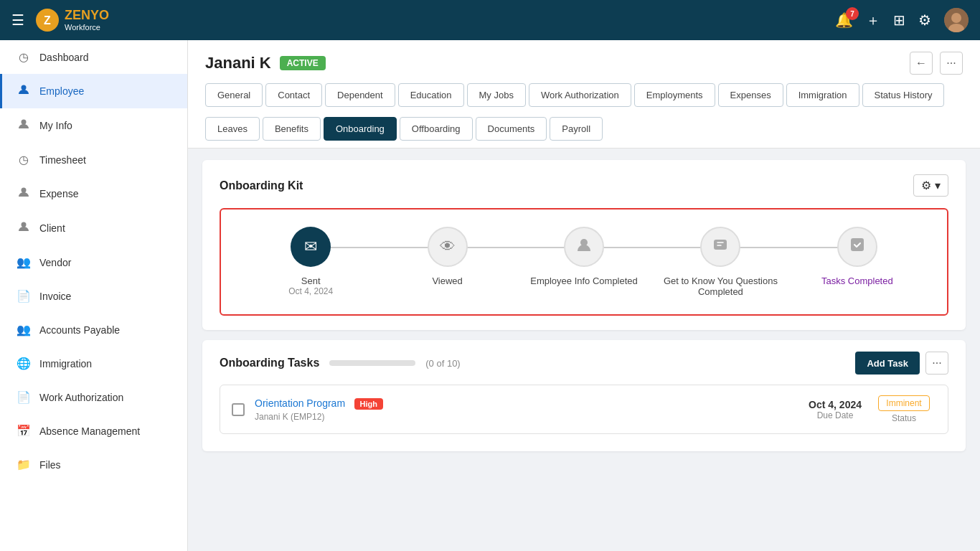  Describe the element at coordinates (65, 57) in the screenshot. I see `sidebar-item-label: Dashboard` at that location.